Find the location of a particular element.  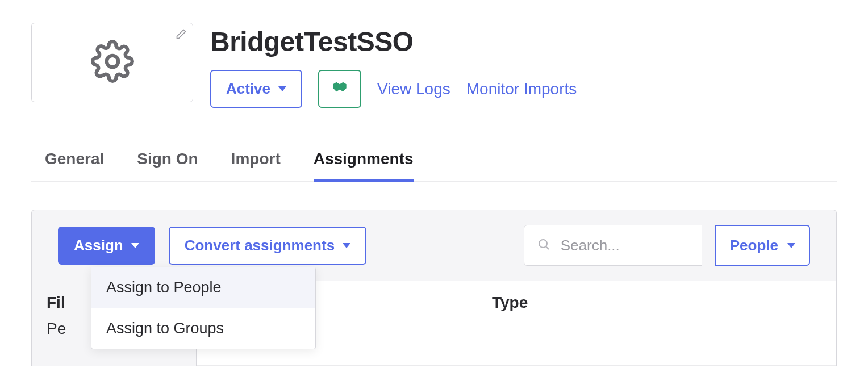

search-icon is located at coordinates (544, 245).